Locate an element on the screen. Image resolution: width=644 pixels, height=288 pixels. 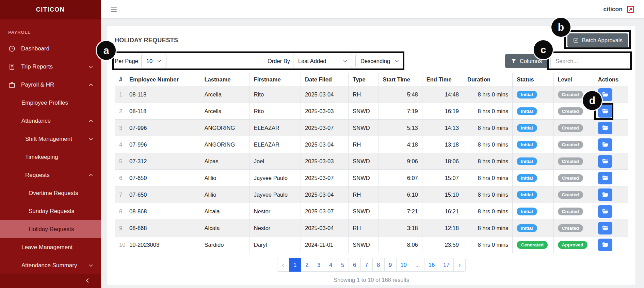
sidebar-item-leave-management: Leave Management is located at coordinates (50, 247).